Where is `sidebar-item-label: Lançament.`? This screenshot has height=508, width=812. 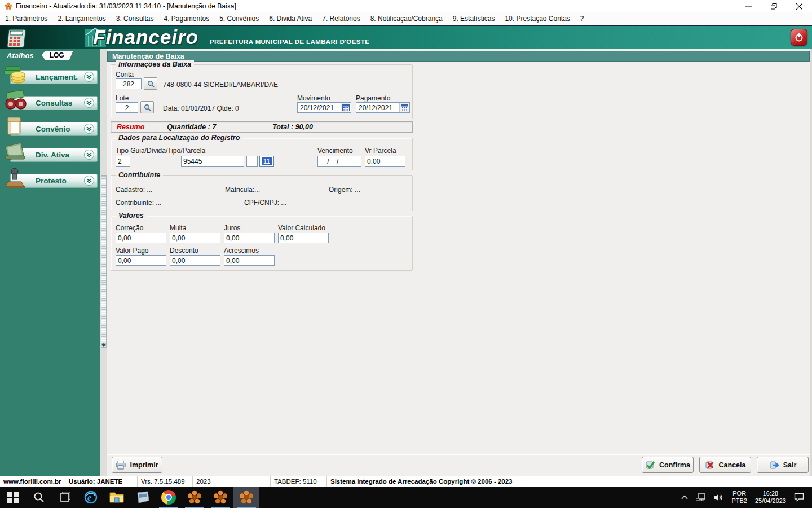 sidebar-item-label: Lançament. is located at coordinates (56, 77).